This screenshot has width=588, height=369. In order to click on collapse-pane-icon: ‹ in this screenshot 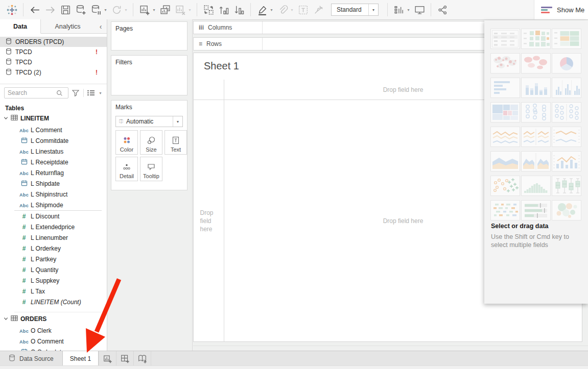, I will do `click(101, 27)`.